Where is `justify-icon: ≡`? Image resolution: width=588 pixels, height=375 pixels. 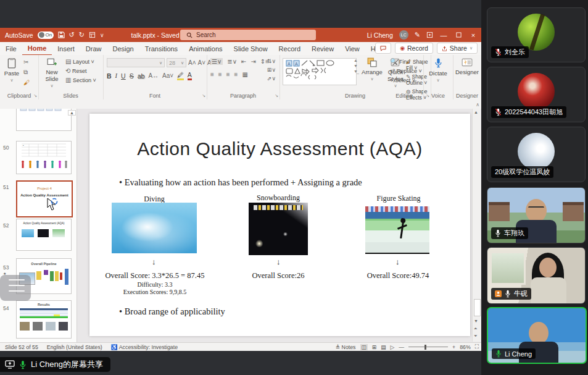 justify-icon: ≡ is located at coordinates (236, 74).